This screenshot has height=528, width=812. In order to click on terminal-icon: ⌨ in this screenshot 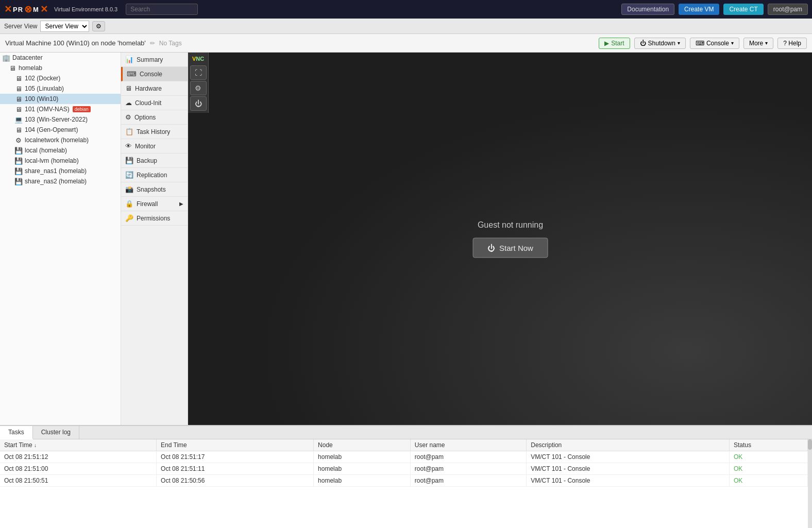, I will do `click(700, 43)`.